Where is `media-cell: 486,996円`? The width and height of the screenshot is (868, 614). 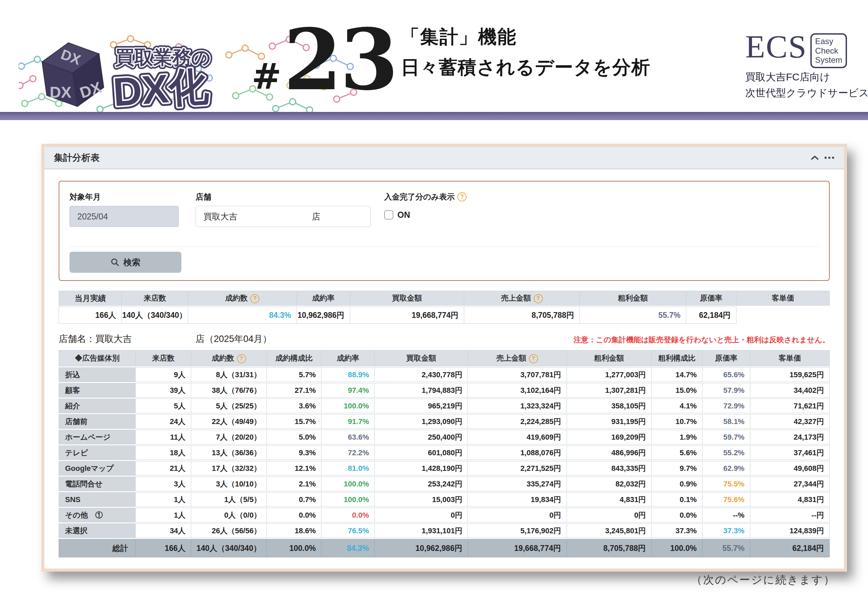 media-cell: 486,996円 is located at coordinates (609, 452).